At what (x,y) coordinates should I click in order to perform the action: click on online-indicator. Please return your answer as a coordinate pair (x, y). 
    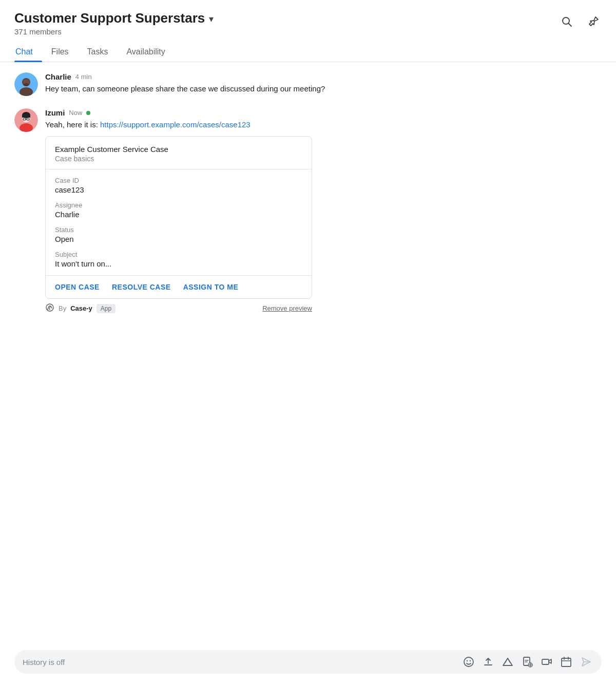
    Looking at the image, I should click on (88, 113).